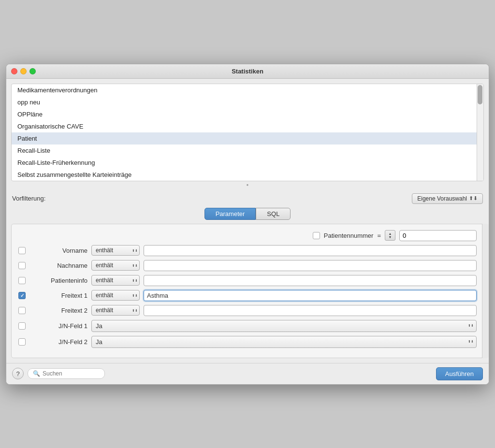  What do you see at coordinates (379, 236) in the screenshot?
I see `patientennummer-eq: =` at bounding box center [379, 236].